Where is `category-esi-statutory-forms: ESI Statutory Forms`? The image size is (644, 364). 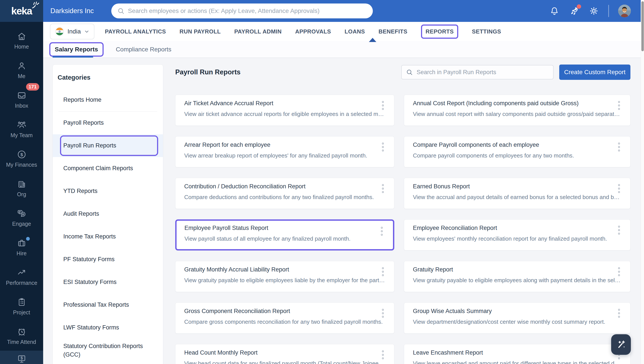 category-esi-statutory-forms: ESI Statutory Forms is located at coordinates (108, 282).